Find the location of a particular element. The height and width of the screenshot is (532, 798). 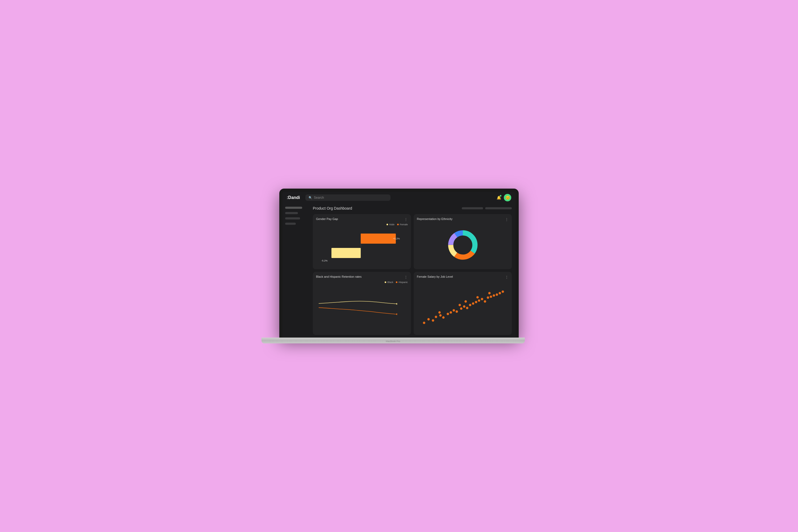

legend-male-label: Male is located at coordinates (392, 225).